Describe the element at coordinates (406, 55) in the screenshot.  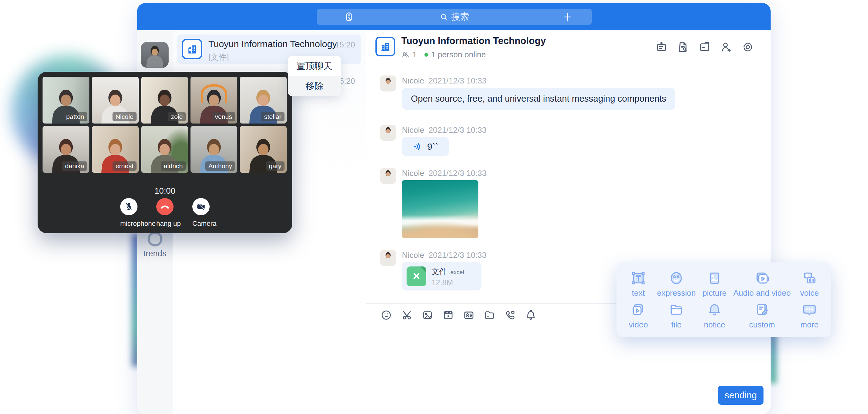
I see `members-icon` at that location.